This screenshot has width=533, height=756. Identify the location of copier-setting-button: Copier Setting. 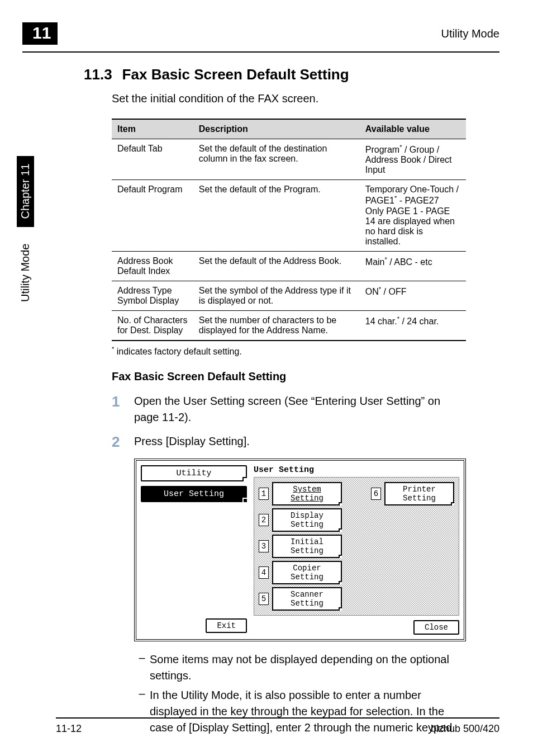
(307, 573).